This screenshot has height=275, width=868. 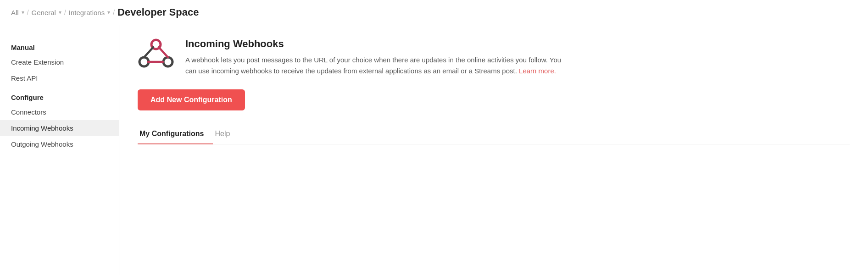 I want to click on sidebar-item-incoming-webhooks: Incoming Webhooks, so click(x=60, y=128).